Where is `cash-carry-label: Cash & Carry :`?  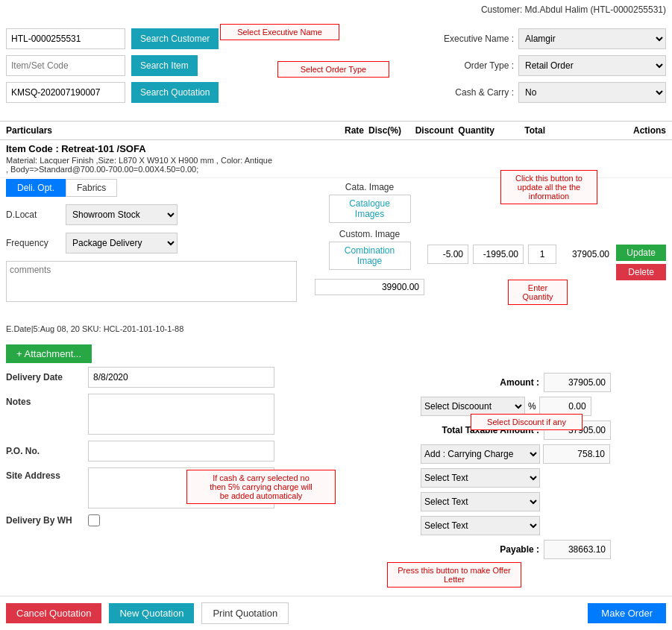 cash-carry-label: Cash & Carry : is located at coordinates (462, 92).